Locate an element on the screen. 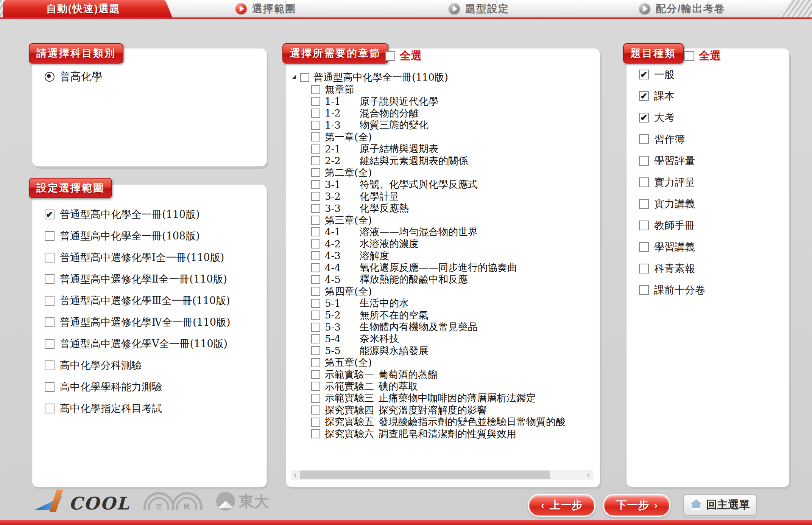 The width and height of the screenshot is (812, 525). scope-item-row: 高中化學指定科目考試 is located at coordinates (151, 409).